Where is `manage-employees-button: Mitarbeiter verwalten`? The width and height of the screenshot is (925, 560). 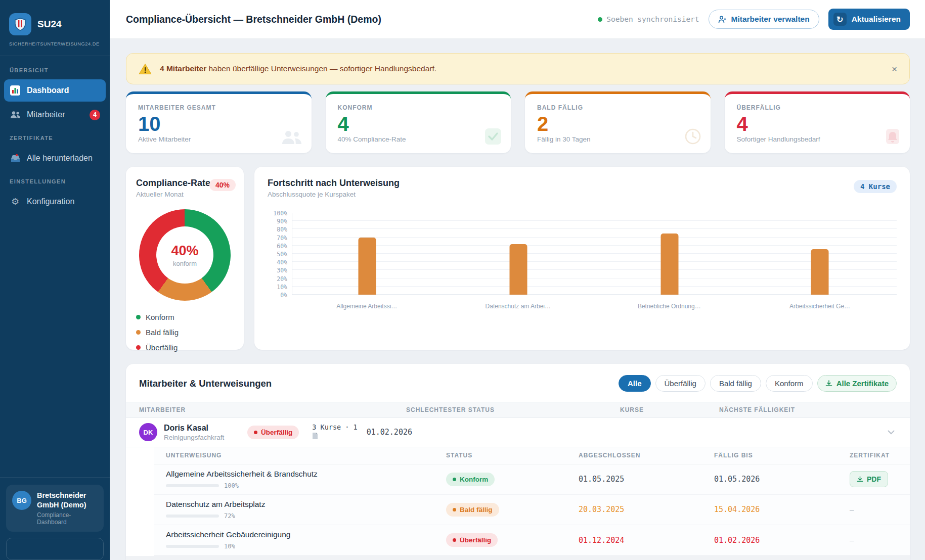 manage-employees-button: Mitarbeiter verwalten is located at coordinates (764, 19).